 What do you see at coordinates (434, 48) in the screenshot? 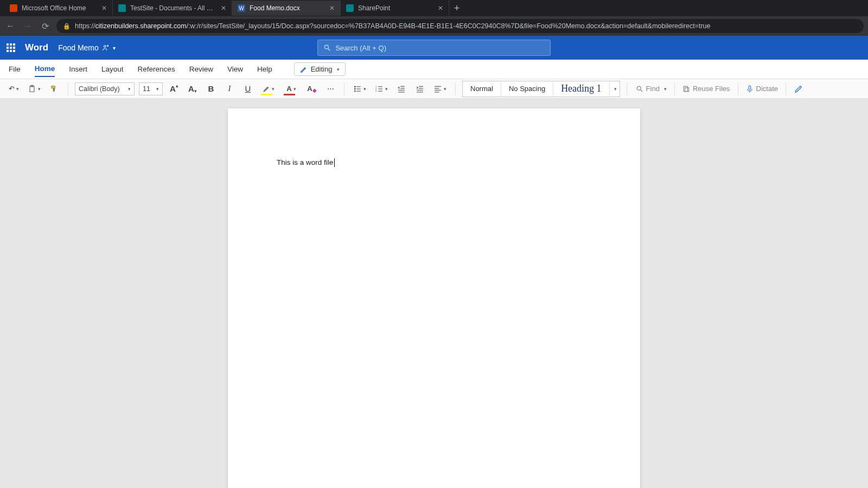
I see `search-input: Search (Alt + Q)` at bounding box center [434, 48].